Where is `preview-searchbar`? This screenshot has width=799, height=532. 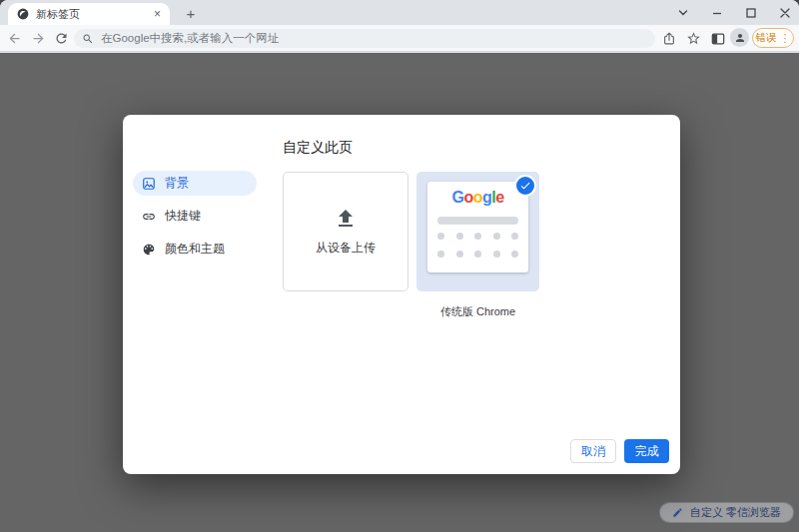
preview-searchbar is located at coordinates (477, 221).